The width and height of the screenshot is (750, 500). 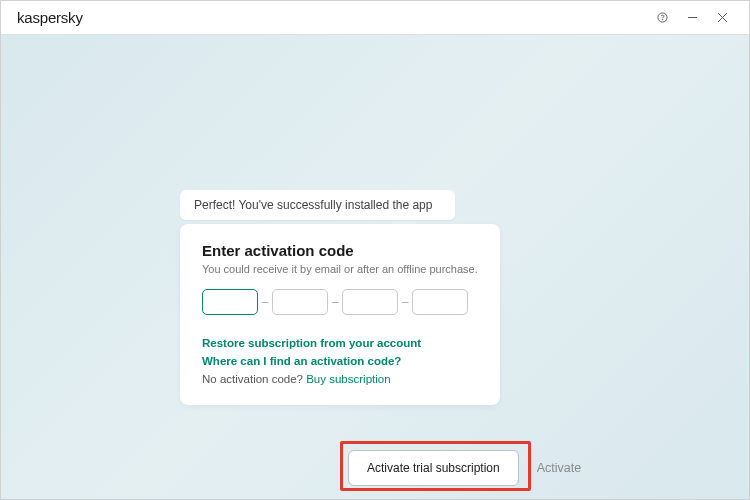 What do you see at coordinates (662, 18) in the screenshot?
I see `help-icon` at bounding box center [662, 18].